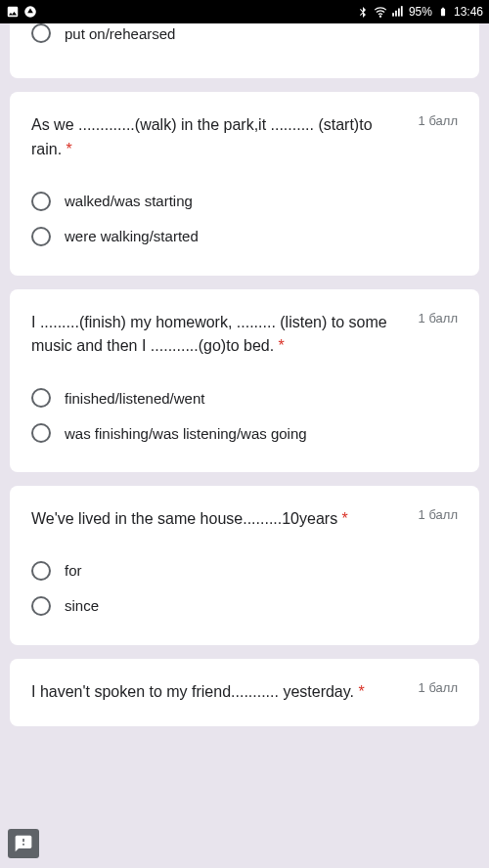 The height and width of the screenshot is (868, 489). Describe the element at coordinates (244, 571) in the screenshot. I see `radio-option: for` at that location.